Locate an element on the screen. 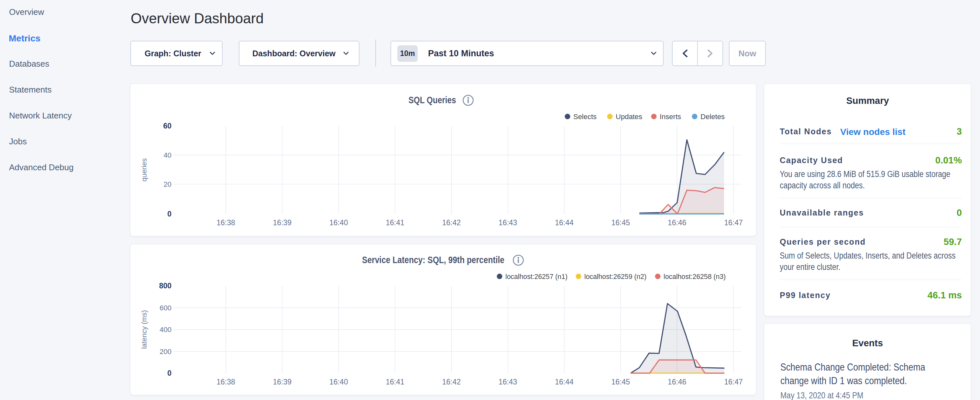 Image resolution: width=980 pixels, height=400 pixels. svg-text: 800 is located at coordinates (165, 286).